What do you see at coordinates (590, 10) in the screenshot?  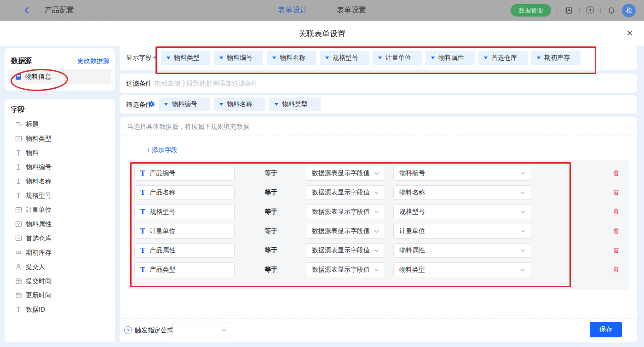 I see `help-icon: ?` at bounding box center [590, 10].